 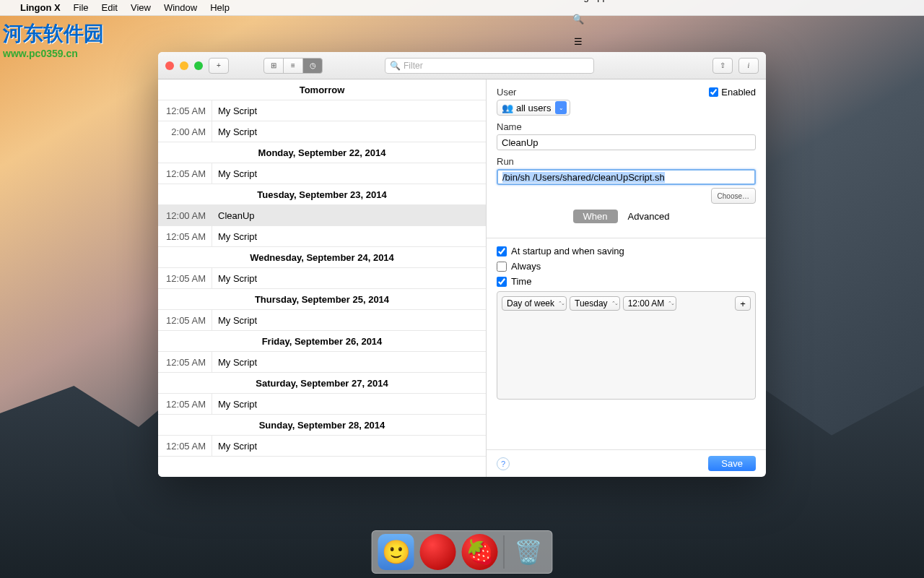 I want to click on share-button: ⇧, so click(x=723, y=66).